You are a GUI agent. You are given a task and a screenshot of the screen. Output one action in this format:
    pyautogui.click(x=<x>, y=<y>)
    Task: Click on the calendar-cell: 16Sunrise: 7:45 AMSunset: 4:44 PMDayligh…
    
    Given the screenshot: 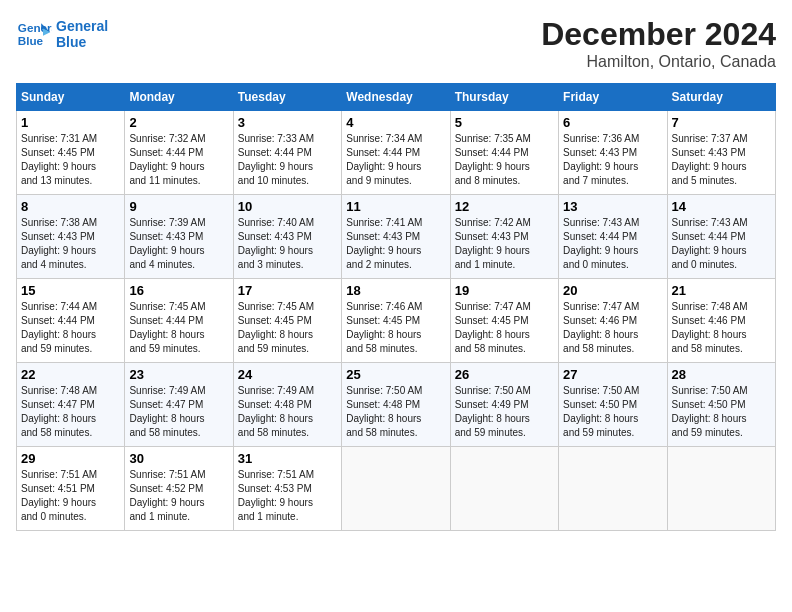 What is the action you would take?
    pyautogui.click(x=179, y=321)
    